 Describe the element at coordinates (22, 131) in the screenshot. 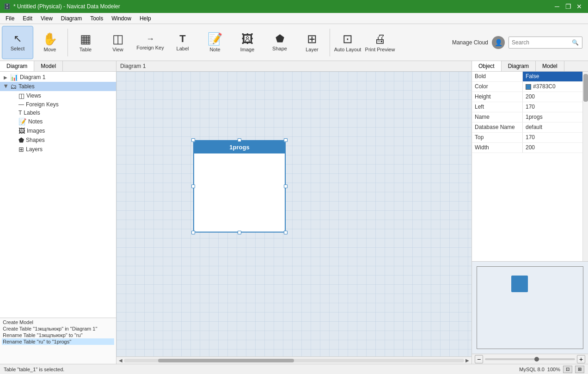

I see `images-icon: 🖼` at that location.